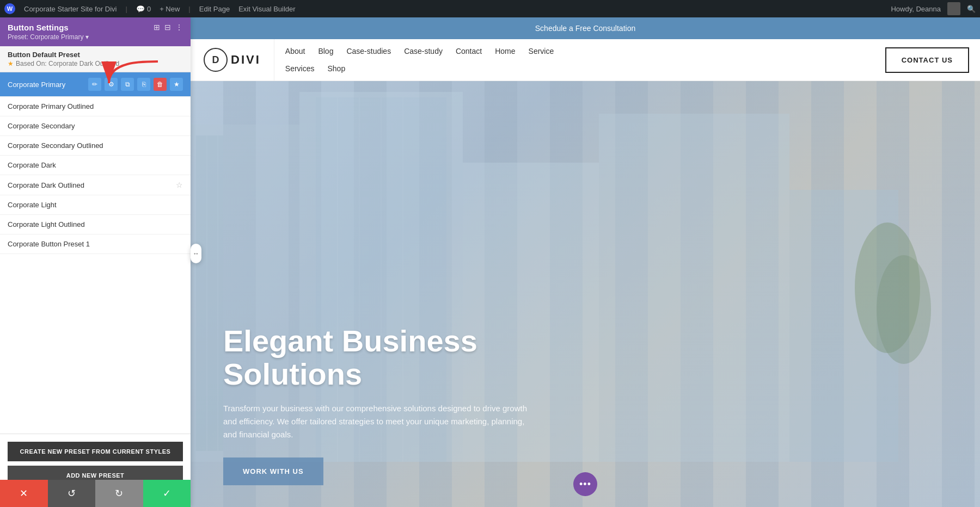 The image size is (980, 507). I want to click on preset-item-corporate-primary: Corporate Primary ✏ ⚙ ⧉ ⎘ 🗑 ★, so click(95, 85).